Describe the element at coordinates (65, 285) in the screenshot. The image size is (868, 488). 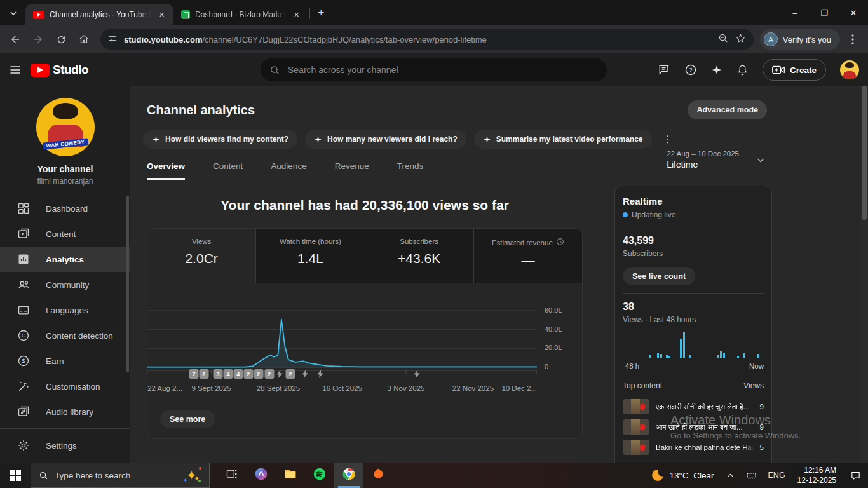
I see `sidebar-item-community: Community` at that location.